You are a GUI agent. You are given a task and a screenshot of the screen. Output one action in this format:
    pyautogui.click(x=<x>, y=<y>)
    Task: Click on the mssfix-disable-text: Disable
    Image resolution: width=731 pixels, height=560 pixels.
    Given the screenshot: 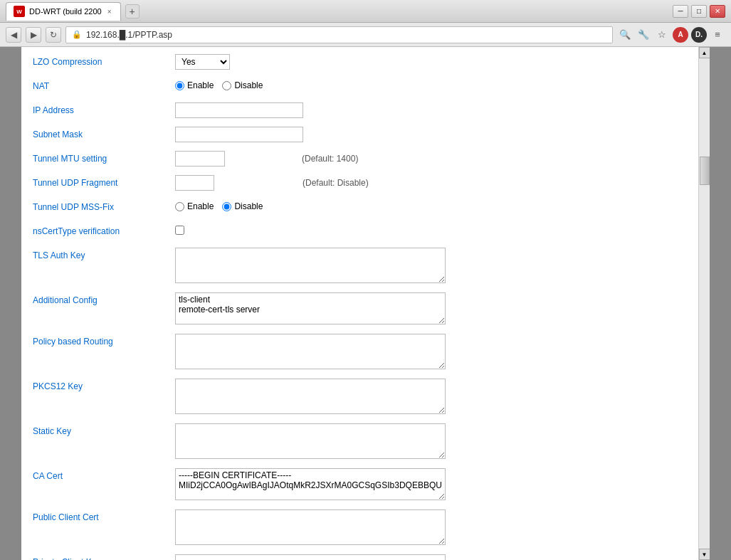 What is the action you would take?
    pyautogui.click(x=248, y=206)
    